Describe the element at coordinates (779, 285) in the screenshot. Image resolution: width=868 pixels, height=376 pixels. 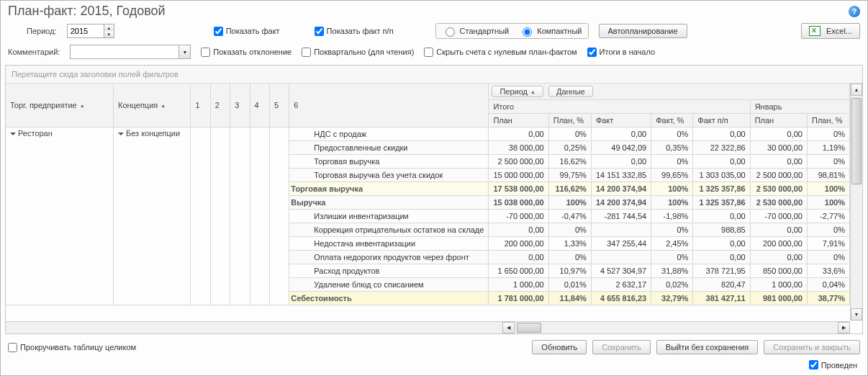
I see `cell: 1 000,00` at that location.